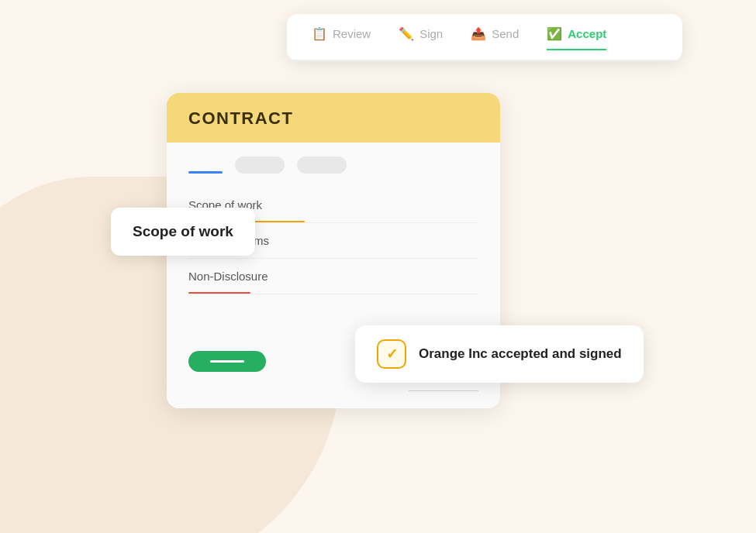 Image resolution: width=756 pixels, height=533 pixels. Describe the element at coordinates (554, 34) in the screenshot. I see `accept-icon: ✅` at that location.